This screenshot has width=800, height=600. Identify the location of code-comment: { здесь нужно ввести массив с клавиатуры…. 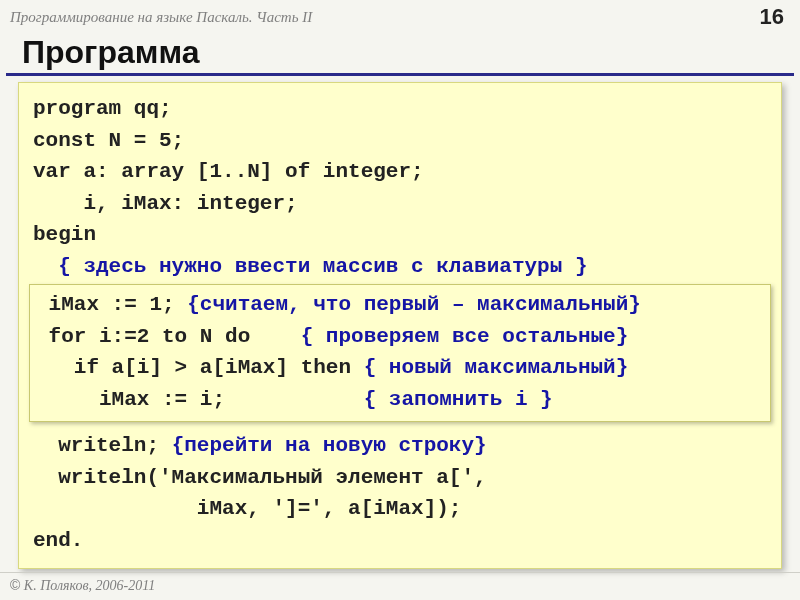
(310, 266).